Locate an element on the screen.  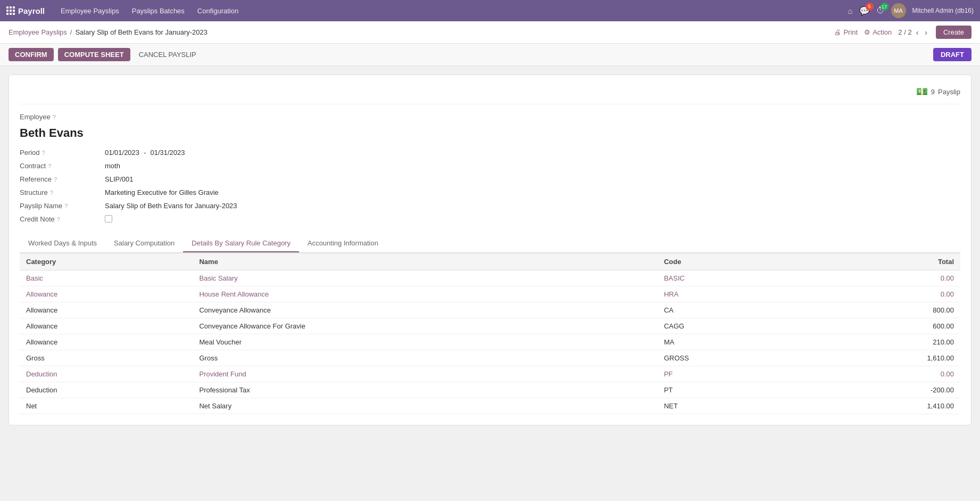
row-total: 1,610.00 is located at coordinates (883, 358).